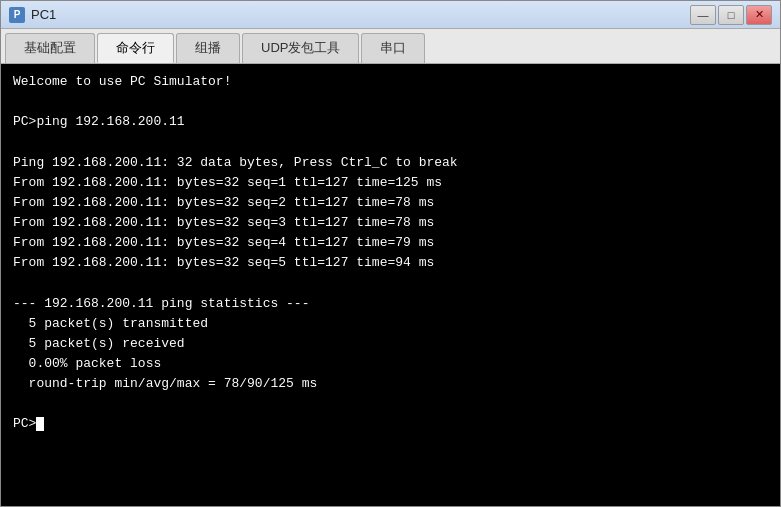  Describe the element at coordinates (759, 15) in the screenshot. I see `close-button: ✕` at that location.